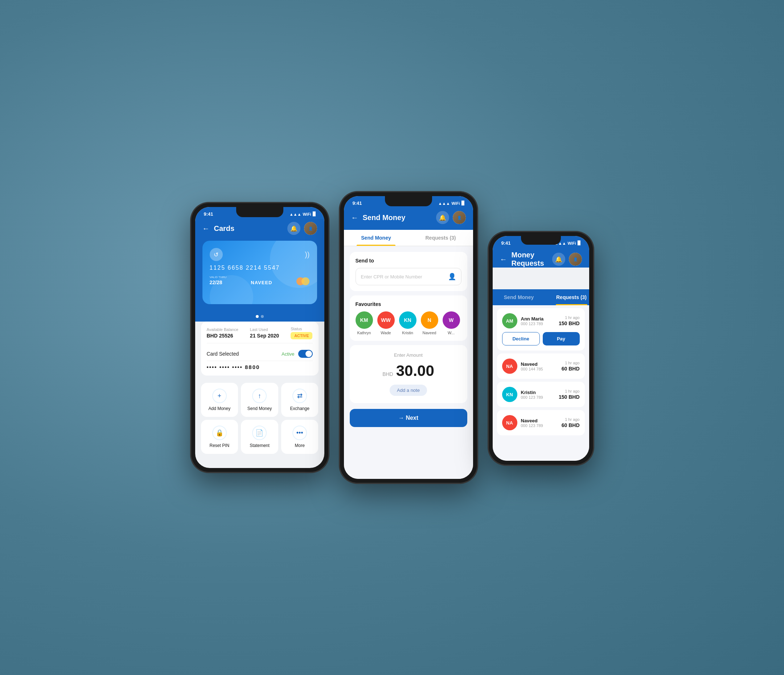  What do you see at coordinates (303, 214) in the screenshot?
I see `phone-1-status-icons: ▲▲▲ WiFi ▉` at bounding box center [303, 214].